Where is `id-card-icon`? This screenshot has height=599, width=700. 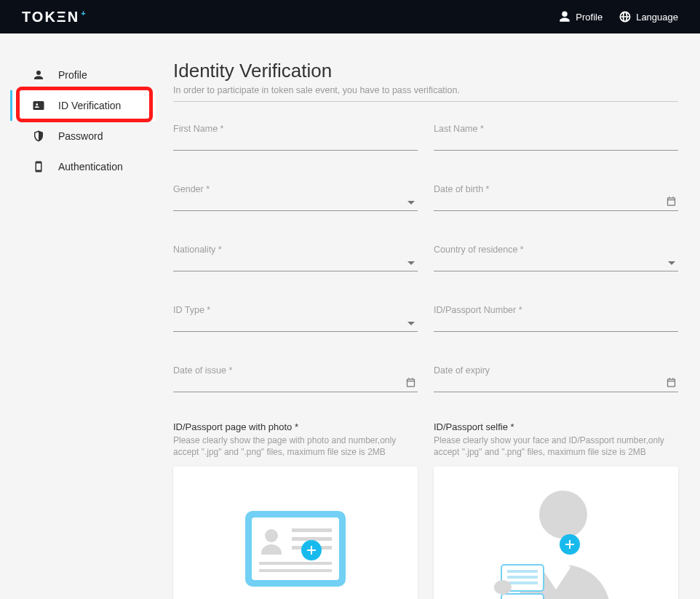
id-card-icon is located at coordinates (39, 106).